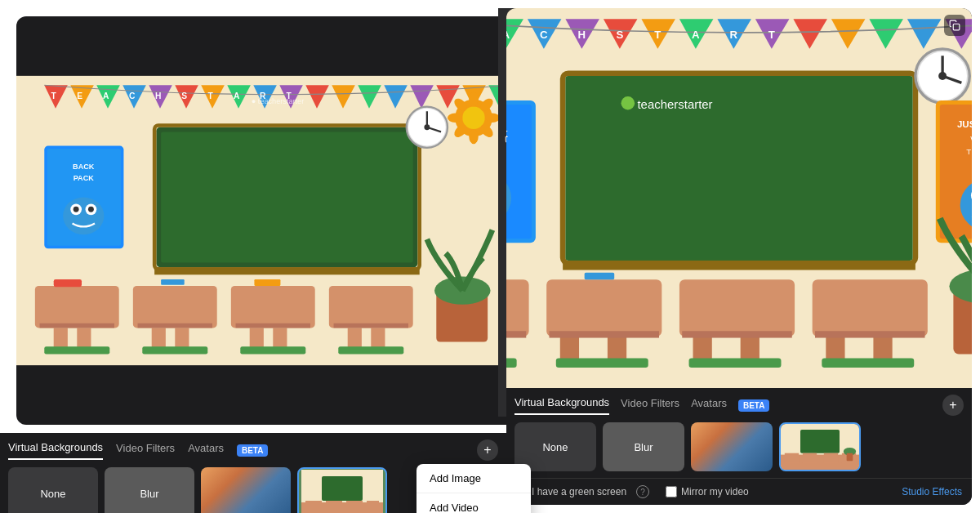  I want to click on tab-virtual-backgrounds-left: Virtual Backgrounds, so click(56, 451).